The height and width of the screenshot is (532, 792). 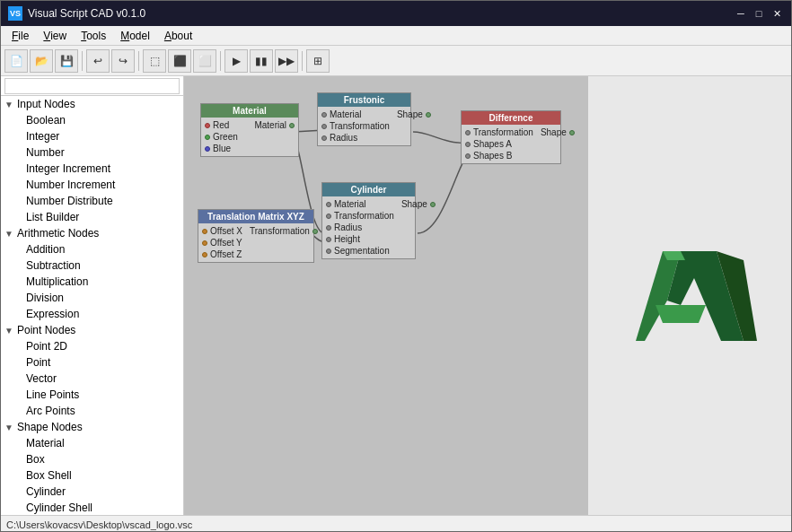 What do you see at coordinates (777, 13) in the screenshot?
I see `close-button: ✕` at bounding box center [777, 13].